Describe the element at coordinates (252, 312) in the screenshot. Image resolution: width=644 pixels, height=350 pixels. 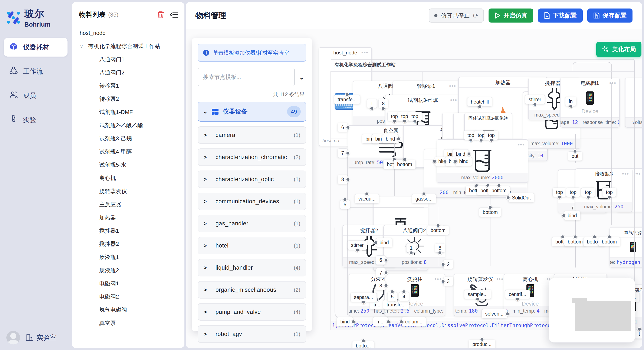
I see `subcategory-pump_and_valve: > pump_and_valve (4)` at that location.